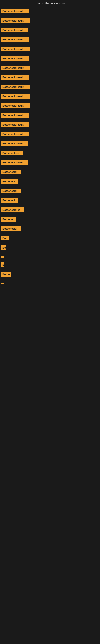 The width and height of the screenshot is (100, 644). Describe the element at coordinates (3, 248) in the screenshot. I see `bottleneck-result-bar: Bo` at that location.